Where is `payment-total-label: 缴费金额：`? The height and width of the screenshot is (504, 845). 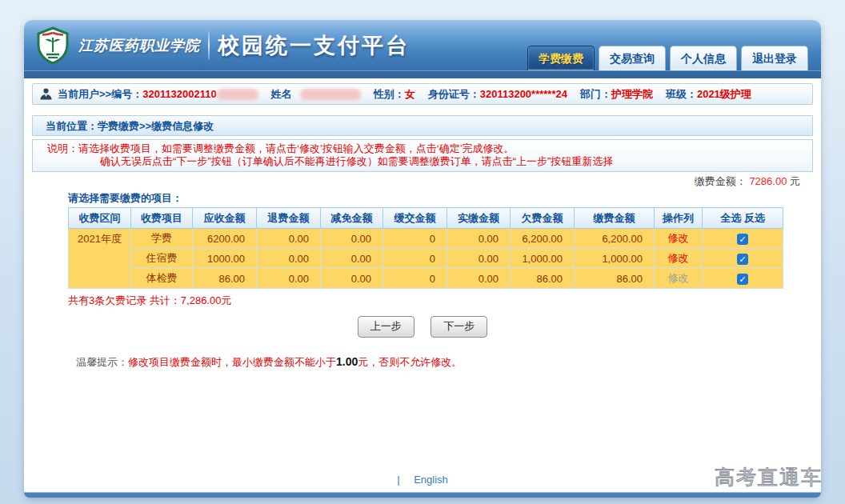
payment-total-label: 缴费金额： is located at coordinates (720, 181).